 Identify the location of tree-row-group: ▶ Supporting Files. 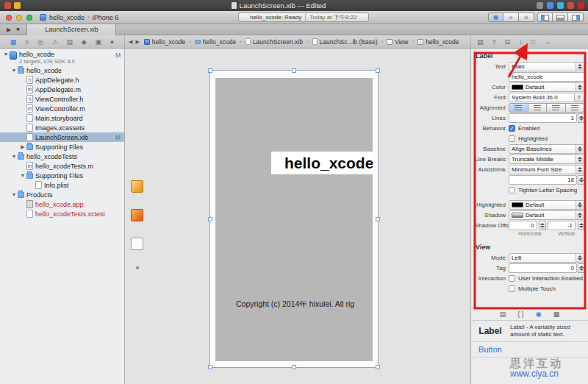
(62, 147).